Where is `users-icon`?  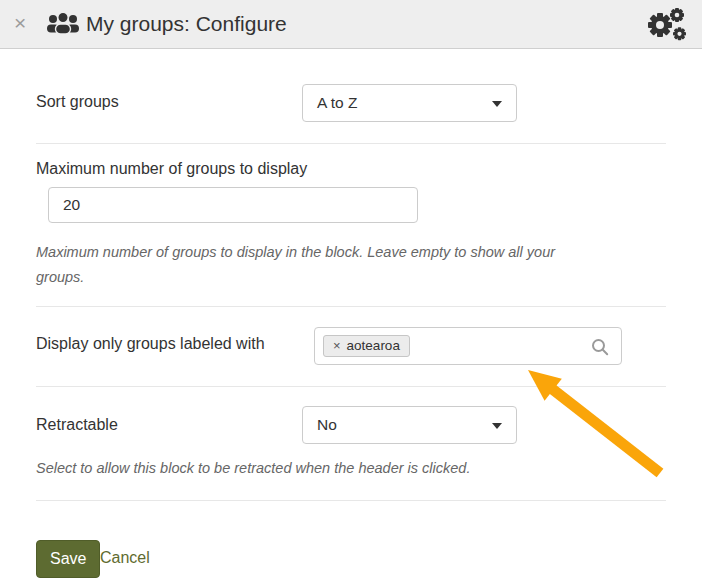 users-icon is located at coordinates (63, 24).